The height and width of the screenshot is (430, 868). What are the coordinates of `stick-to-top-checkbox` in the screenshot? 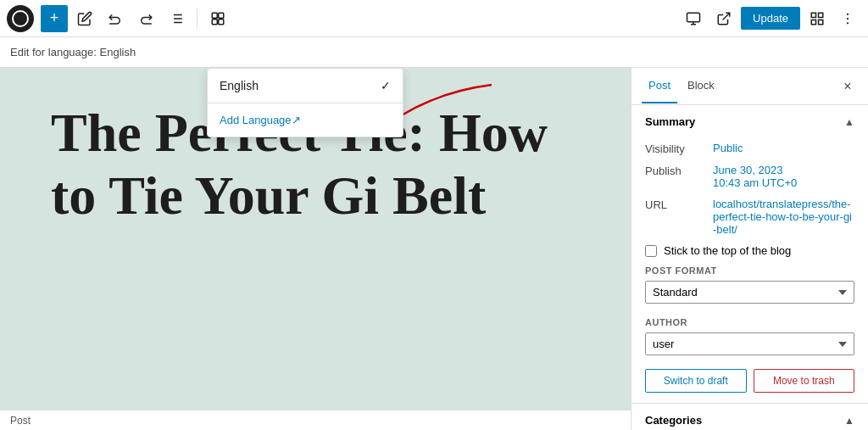 It's located at (651, 251).